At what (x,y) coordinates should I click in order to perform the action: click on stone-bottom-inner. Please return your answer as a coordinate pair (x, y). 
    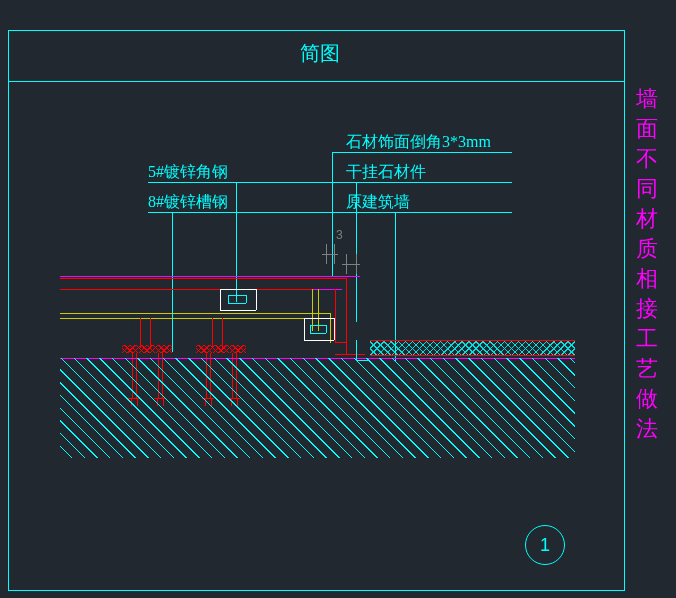
    Looking at the image, I should click on (340, 342).